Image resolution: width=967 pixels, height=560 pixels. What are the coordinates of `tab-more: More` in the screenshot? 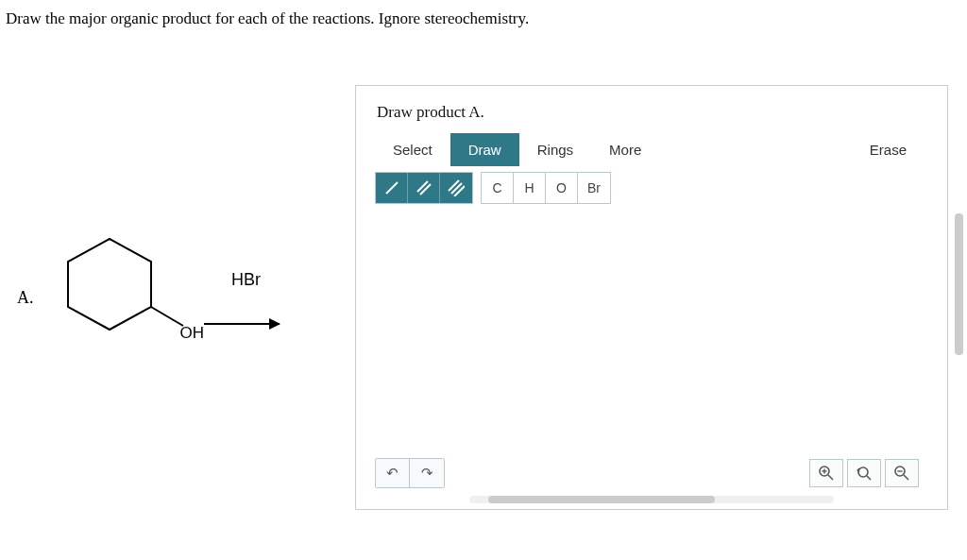 It's located at (625, 149).